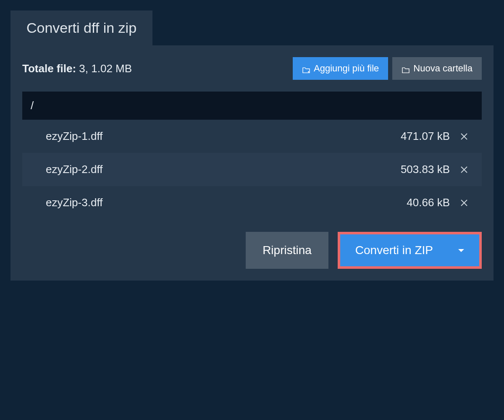 The image size is (504, 420). I want to click on file-row: ezyZip-1.dff 471.07 kB, so click(252, 136).